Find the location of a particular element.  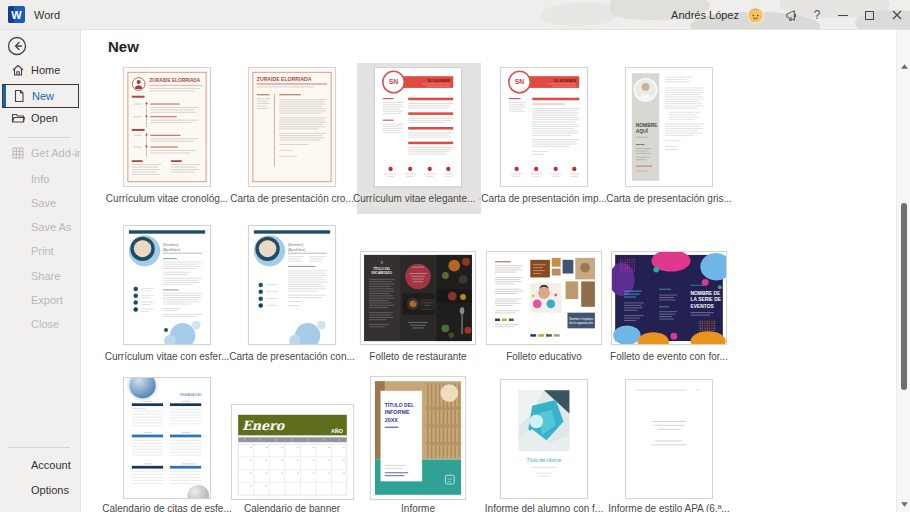

svg-text: NOMBRE DE is located at coordinates (706, 294).